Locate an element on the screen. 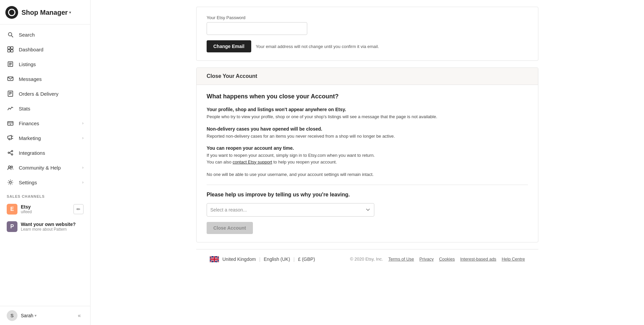 This screenshot has height=325, width=644. footer-country: United Kingdom is located at coordinates (239, 259).